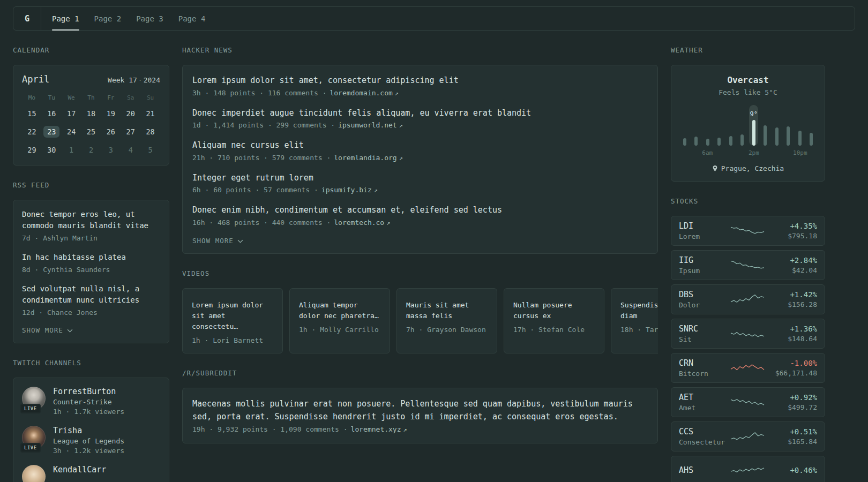  Describe the element at coordinates (91, 440) in the screenshot. I see `twitch-channel-row: LIVE Trisha League of Legends 3h · 1.2k …` at that location.